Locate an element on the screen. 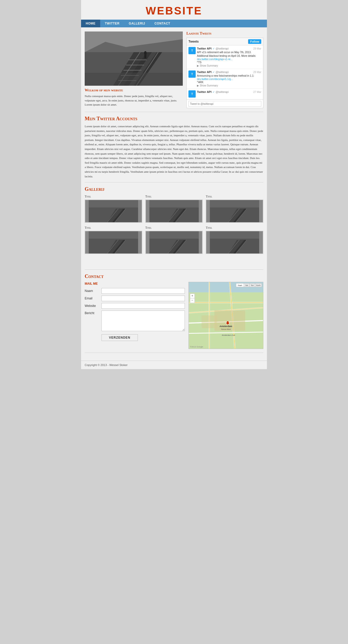 The width and height of the screenshot is (348, 644). tweet-date: 27 Mar is located at coordinates (257, 92).